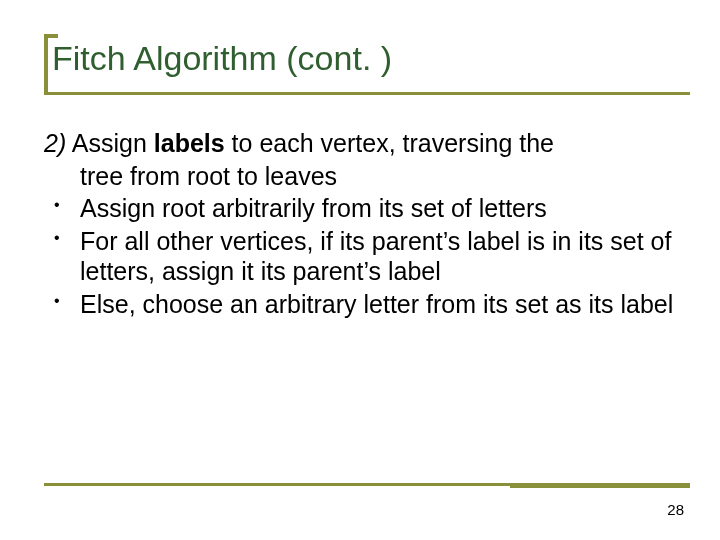 Image resolution: width=720 pixels, height=540 pixels. I want to click on lead-line-2: tree from root to leaves, so click(360, 176).